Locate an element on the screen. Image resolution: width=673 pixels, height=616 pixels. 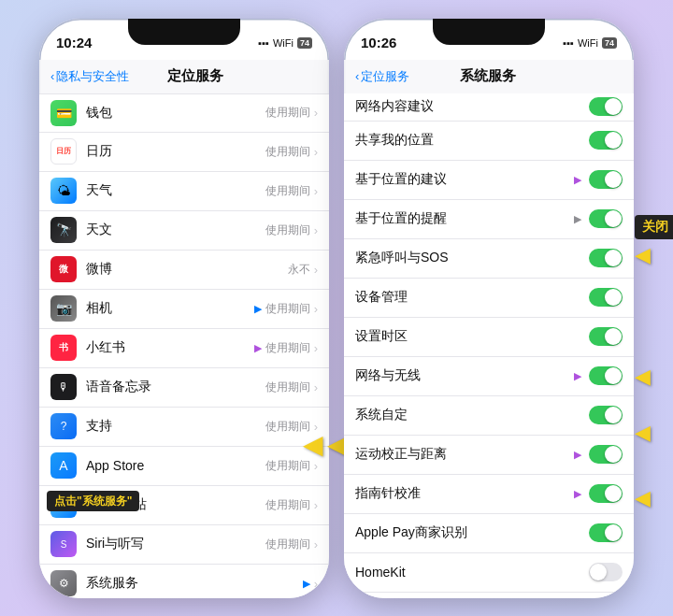
list-item: 书 小红书 ▶ 使用期间 › is located at coordinates (184, 349).